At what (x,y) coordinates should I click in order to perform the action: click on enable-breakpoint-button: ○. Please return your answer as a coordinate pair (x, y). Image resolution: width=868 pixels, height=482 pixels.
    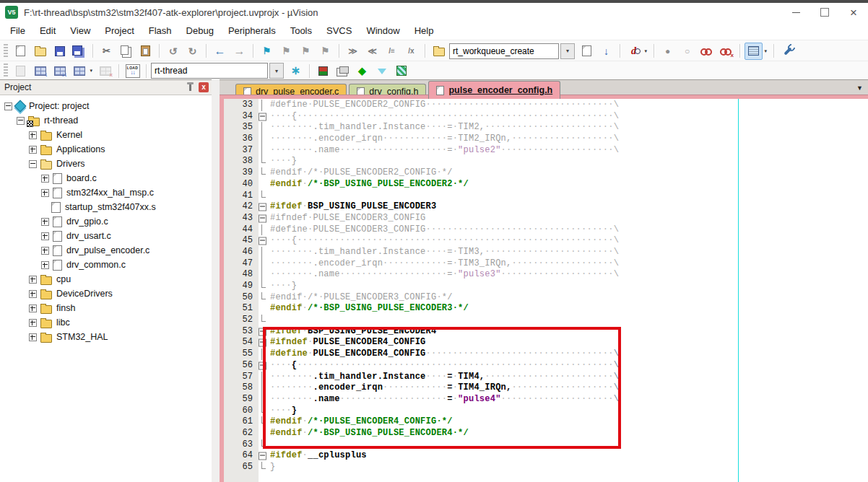
    Looking at the image, I should click on (687, 51).